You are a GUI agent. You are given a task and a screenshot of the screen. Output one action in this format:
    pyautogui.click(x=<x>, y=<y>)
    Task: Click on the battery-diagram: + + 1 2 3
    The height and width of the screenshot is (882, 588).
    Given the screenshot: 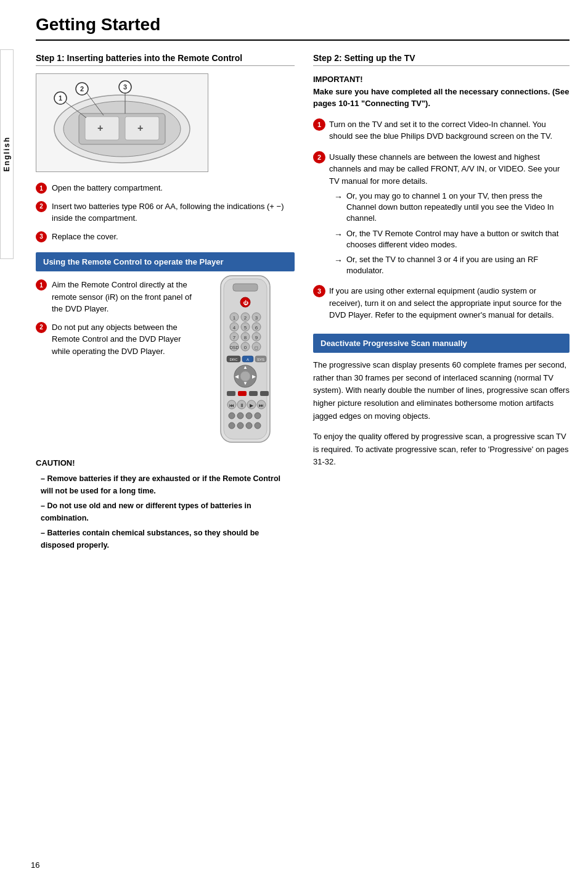 What is the action you would take?
    pyautogui.click(x=122, y=123)
    